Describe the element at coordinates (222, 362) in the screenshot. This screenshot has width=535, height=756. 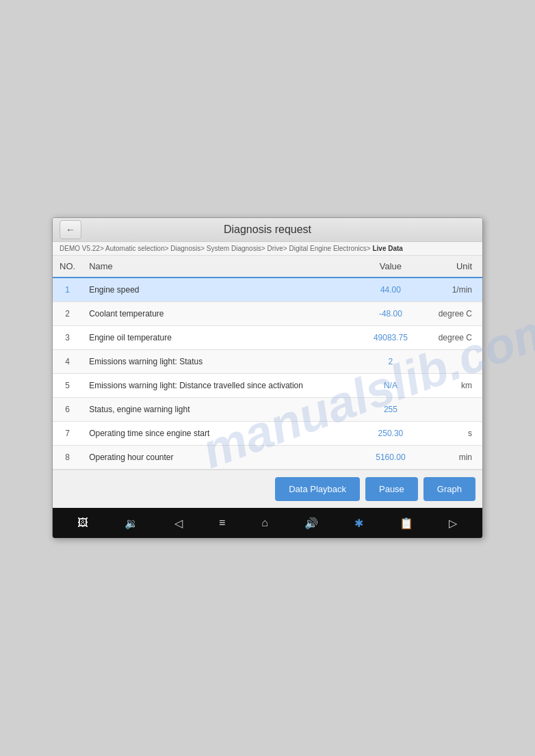
I see `row-name: Emissions warning light: Status` at that location.